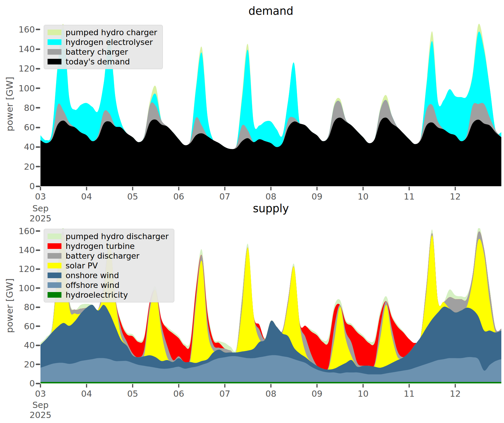 The image size is (504, 423). What do you see at coordinates (54, 256) in the screenshot?
I see `legend-swatch-battery-discharger` at bounding box center [54, 256].